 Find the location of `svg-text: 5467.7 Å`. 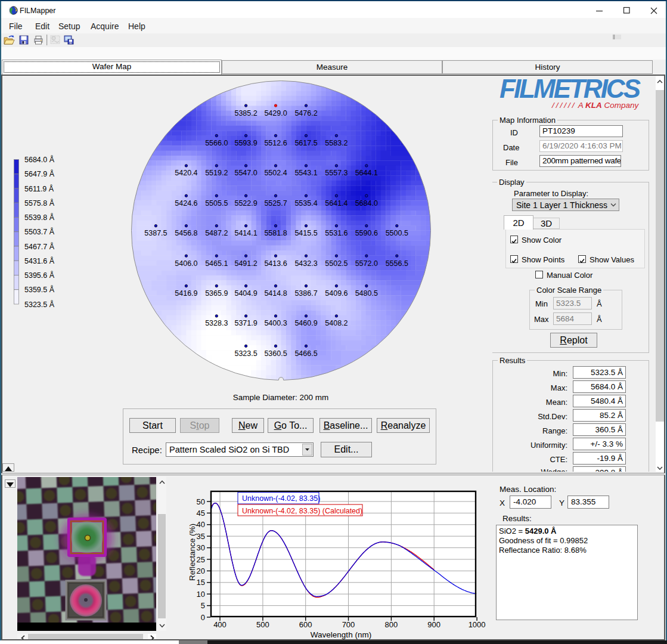

svg-text: 5467.7 Å is located at coordinates (39, 247).